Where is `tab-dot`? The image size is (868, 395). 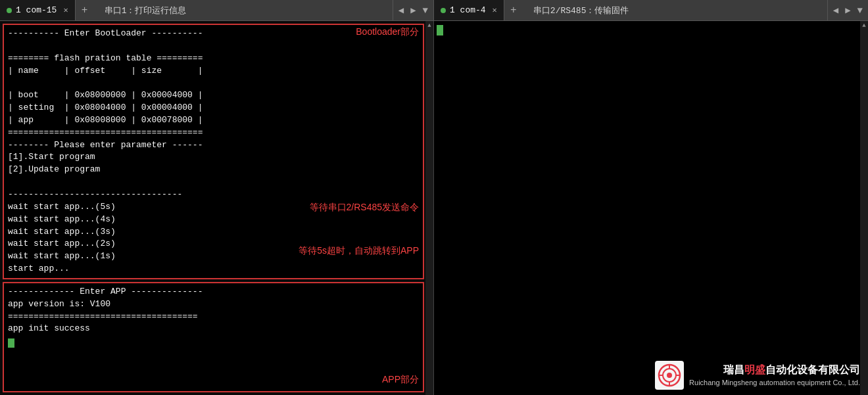
tab-dot is located at coordinates (9, 11).